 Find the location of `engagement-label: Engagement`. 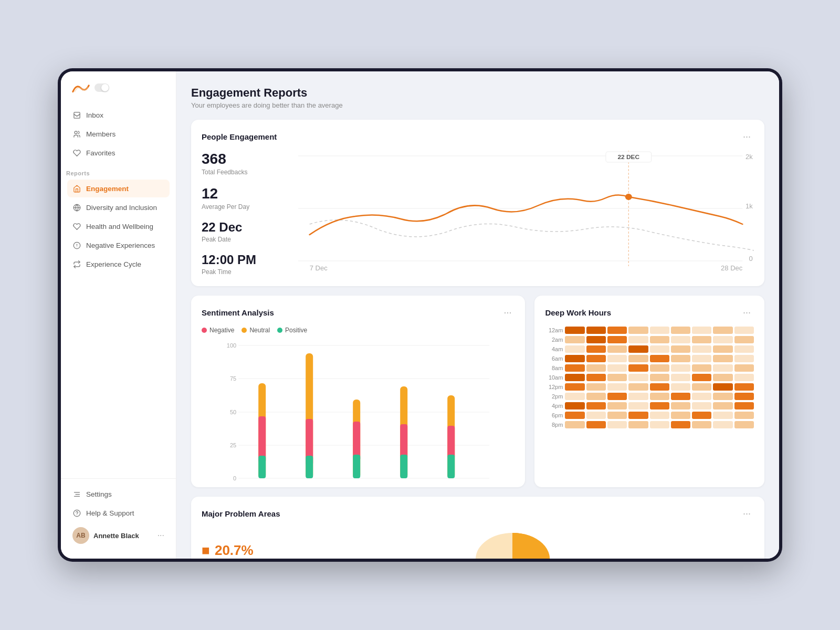

engagement-label: Engagement is located at coordinates (107, 189).